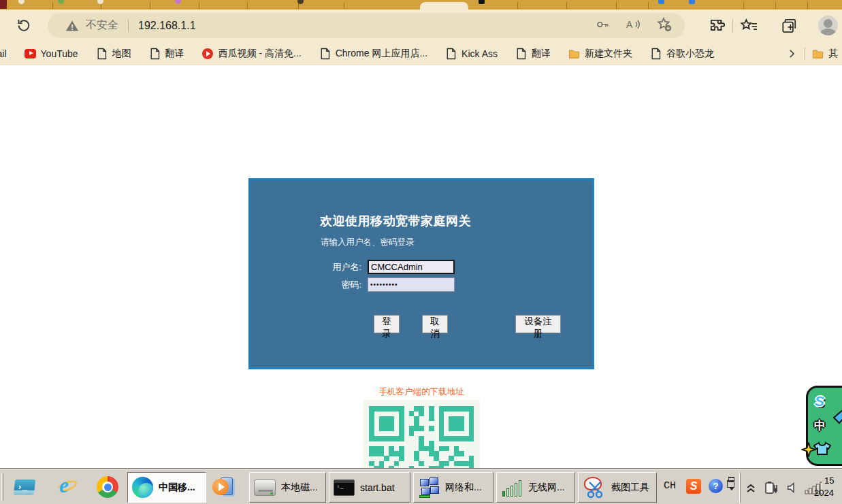  Describe the element at coordinates (793, 488) in the screenshot. I see `volume-icon` at that location.